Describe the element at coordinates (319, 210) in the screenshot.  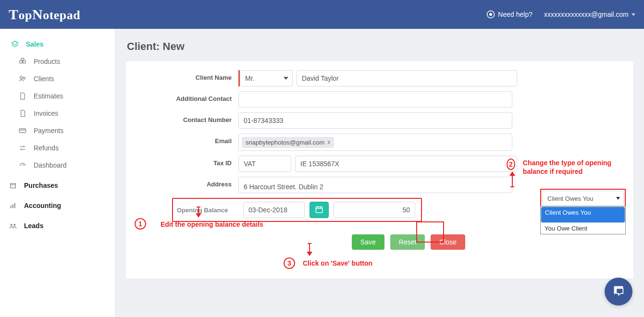
I see `calendar-button` at that location.